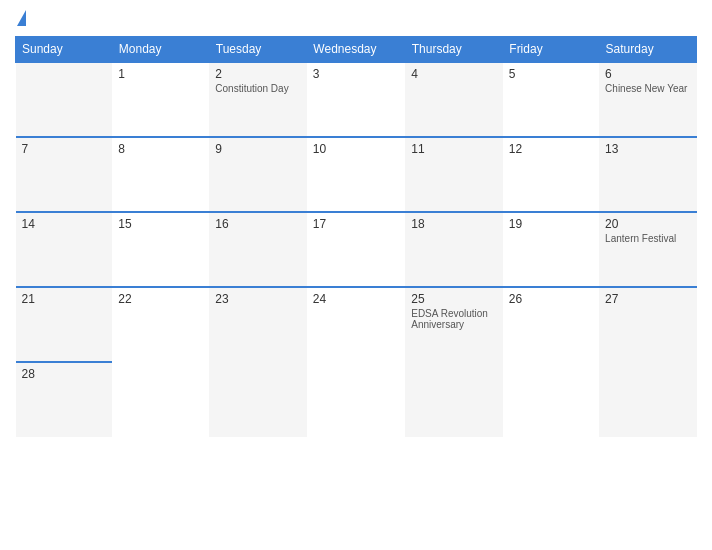 This screenshot has height=550, width=712. What do you see at coordinates (356, 18) in the screenshot?
I see `header` at bounding box center [356, 18].